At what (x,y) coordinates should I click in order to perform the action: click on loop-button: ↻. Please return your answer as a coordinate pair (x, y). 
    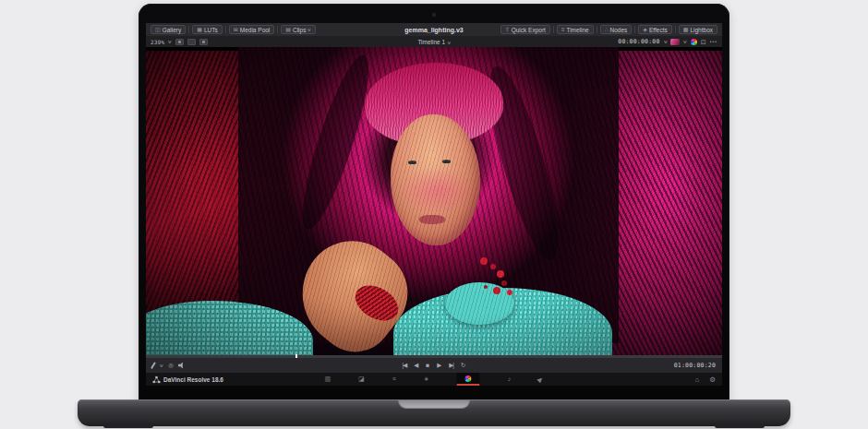
    Looking at the image, I should click on (464, 365).